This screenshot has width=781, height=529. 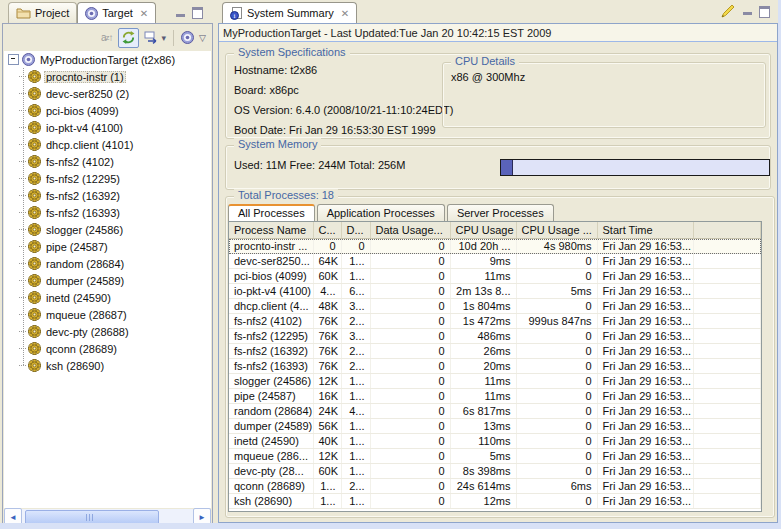 What do you see at coordinates (156, 38) in the screenshot?
I see `switch-target-icon: ▾` at bounding box center [156, 38].